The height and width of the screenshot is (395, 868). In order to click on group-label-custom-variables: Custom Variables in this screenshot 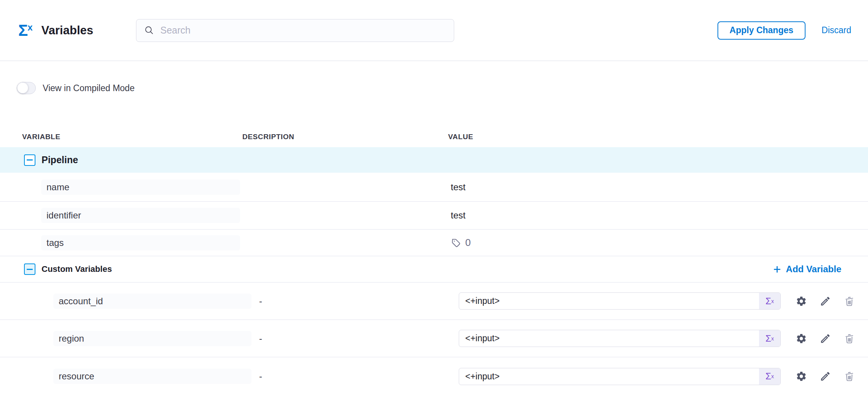, I will do `click(77, 269)`.